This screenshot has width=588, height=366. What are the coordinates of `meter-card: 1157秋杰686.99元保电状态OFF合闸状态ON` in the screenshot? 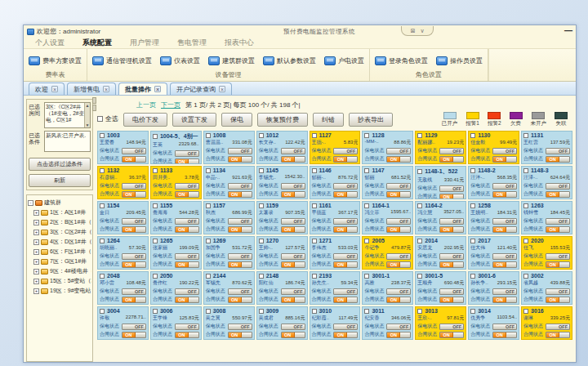 It's located at (229, 217).